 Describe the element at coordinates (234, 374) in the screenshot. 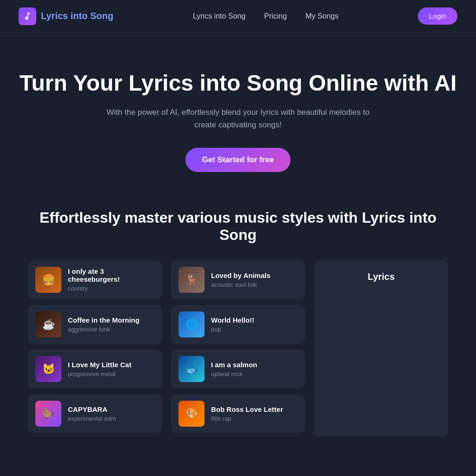

I see `song-genre: upbeat rock` at that location.